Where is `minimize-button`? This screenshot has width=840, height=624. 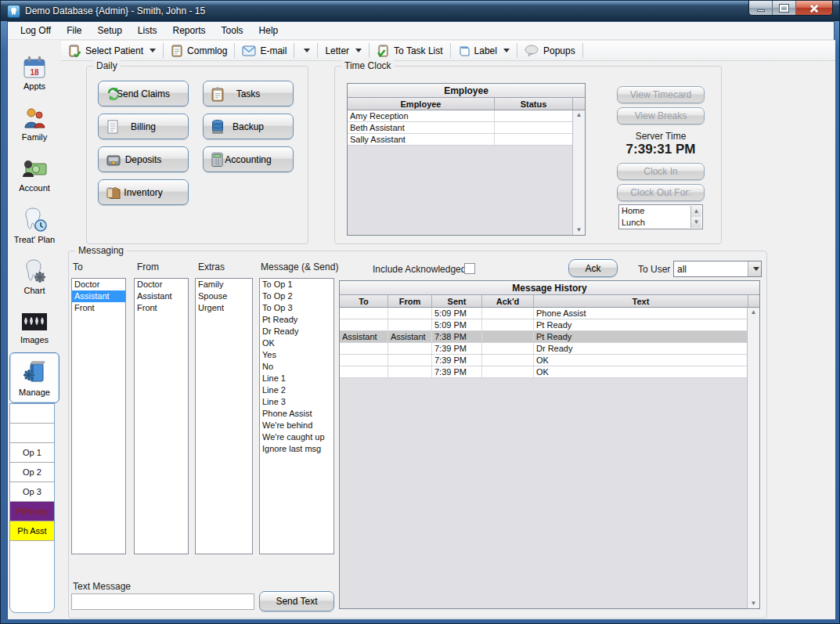
minimize-button is located at coordinates (761, 8).